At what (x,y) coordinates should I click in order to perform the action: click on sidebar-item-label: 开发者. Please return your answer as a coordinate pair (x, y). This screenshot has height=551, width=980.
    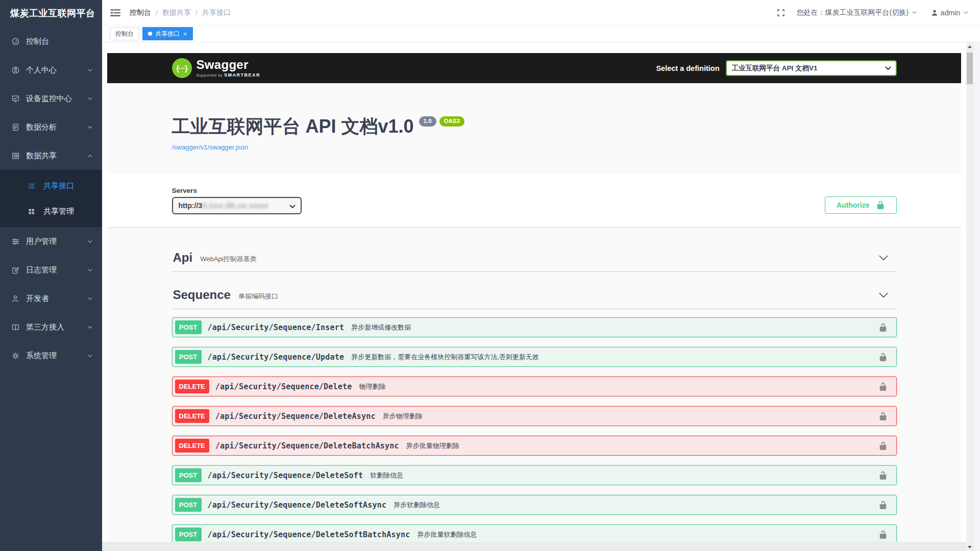
    Looking at the image, I should click on (57, 299).